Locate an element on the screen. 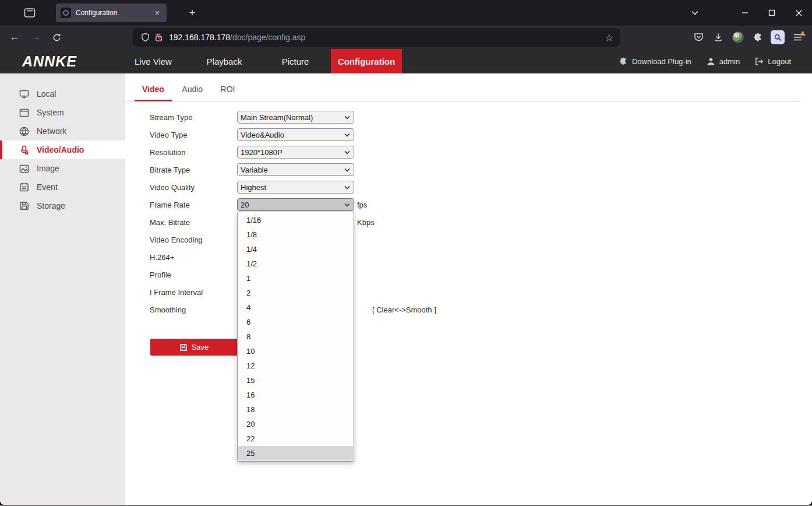  form-row: I Frame Interval is located at coordinates (468, 292).